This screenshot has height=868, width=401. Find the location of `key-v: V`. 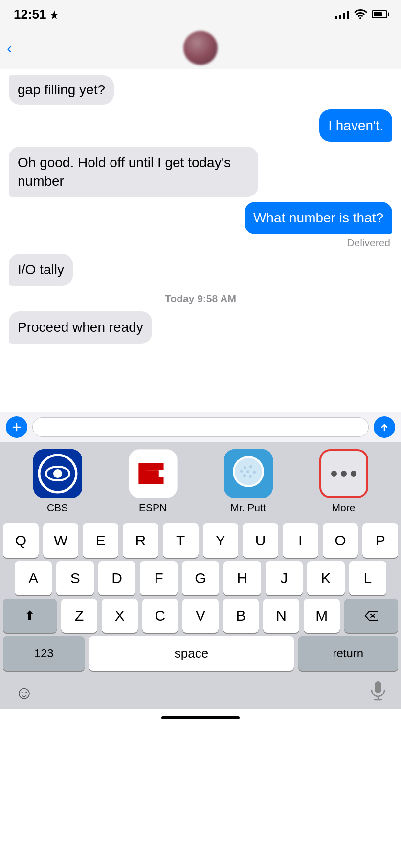

key-v: V is located at coordinates (200, 616).